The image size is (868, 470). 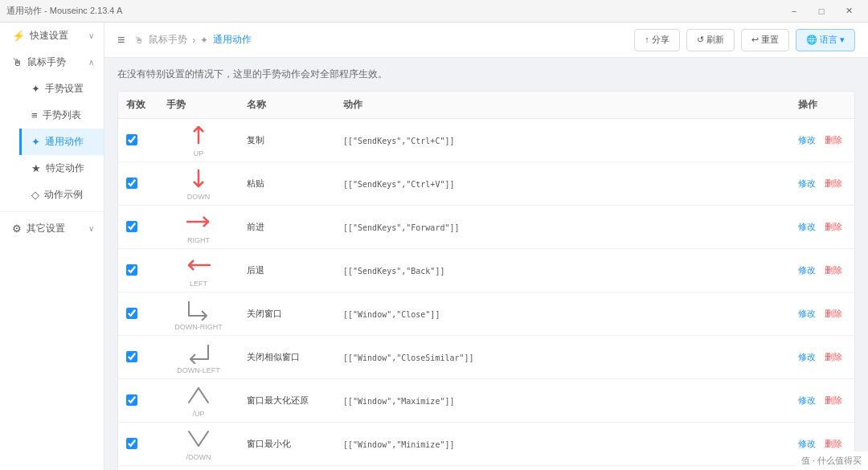 What do you see at coordinates (486, 444) in the screenshot?
I see `table-row: /DOWN 窗口最小化 [["Window","Minimize"]] 修改 删…` at bounding box center [486, 444].